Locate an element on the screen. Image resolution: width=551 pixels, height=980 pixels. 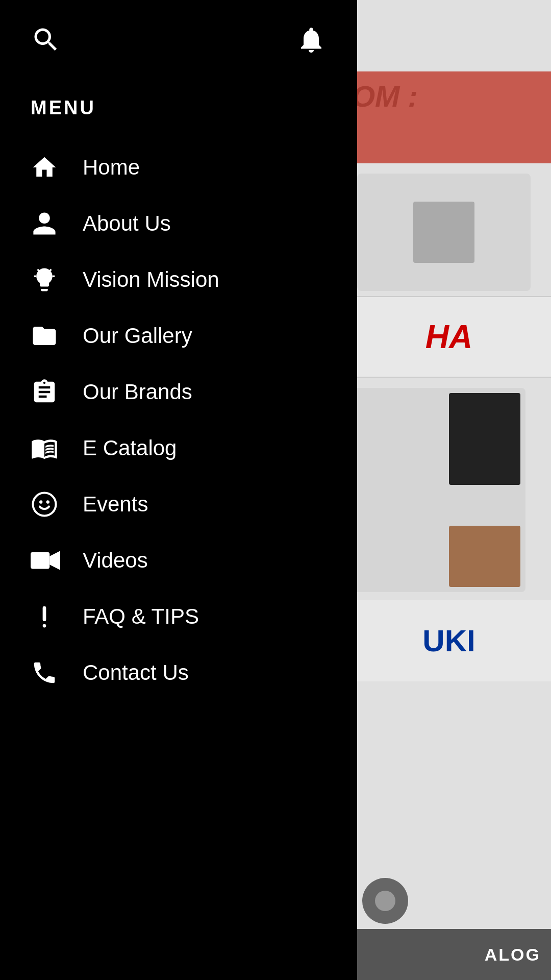
menu-item-events: Events is located at coordinates (179, 504).